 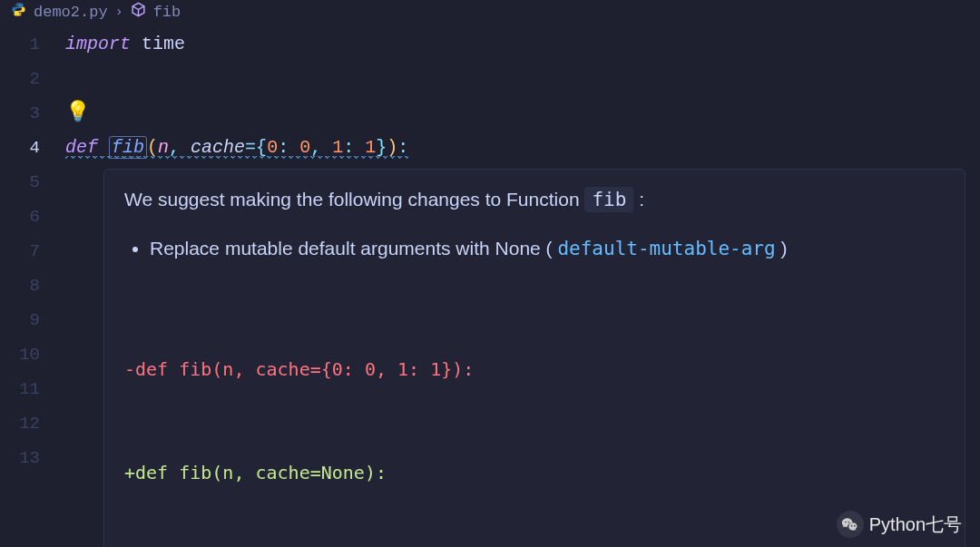 What do you see at coordinates (547, 249) in the screenshot?
I see `suggestion-item: Replace mutable default arguments with N…` at bounding box center [547, 249].